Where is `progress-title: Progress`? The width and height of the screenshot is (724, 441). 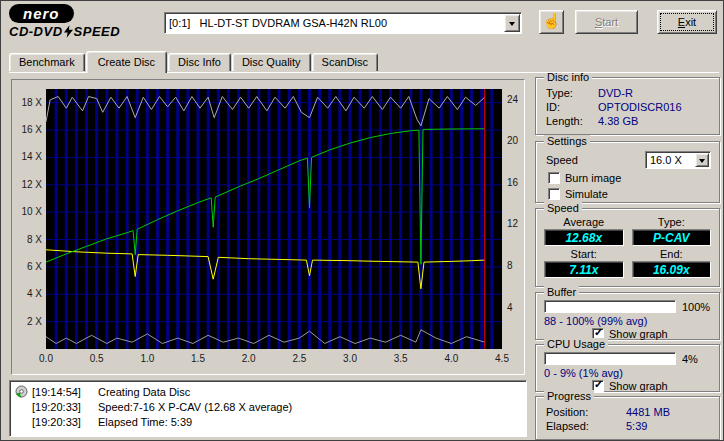
progress-title: Progress is located at coordinates (569, 396).